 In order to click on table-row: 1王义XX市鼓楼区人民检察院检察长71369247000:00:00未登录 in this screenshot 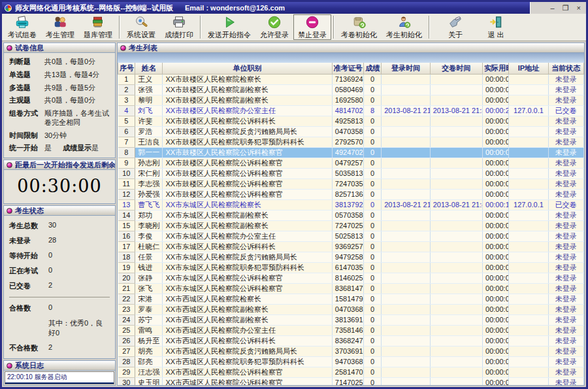, I will do `click(351, 79)`.